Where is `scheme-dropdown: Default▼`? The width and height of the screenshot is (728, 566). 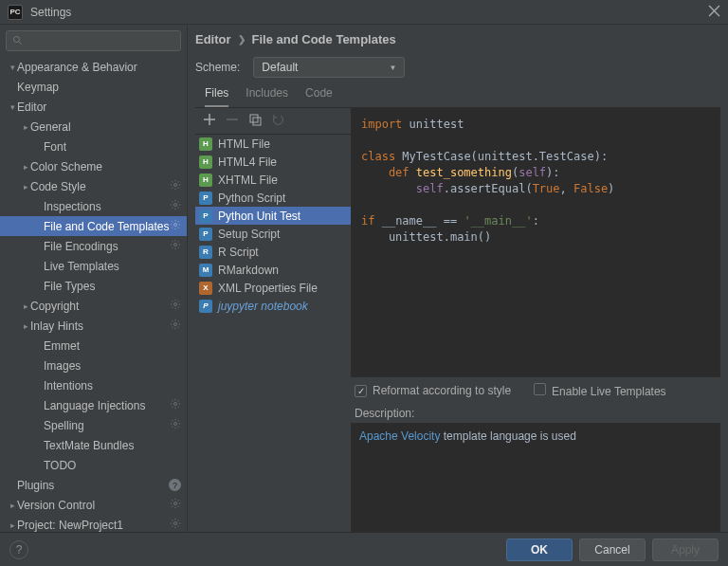
scheme-dropdown: Default▼ is located at coordinates (329, 67).